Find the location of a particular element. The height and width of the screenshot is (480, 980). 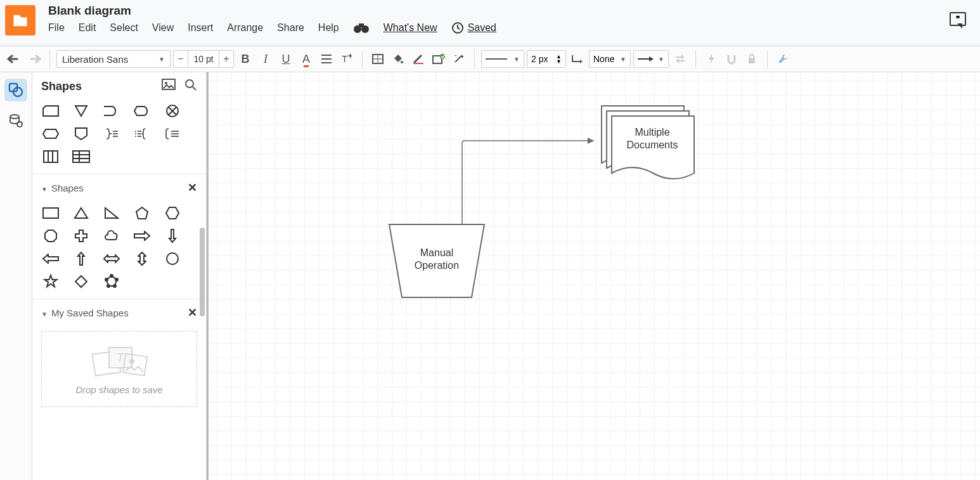

shape-arrow-lr is located at coordinates (112, 259).